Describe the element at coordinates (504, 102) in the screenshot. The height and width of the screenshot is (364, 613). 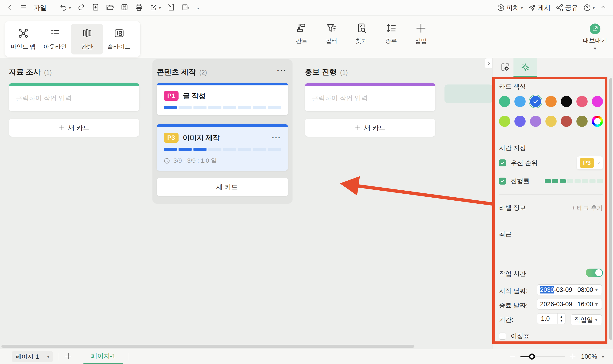
I see `color-swatch-green` at that location.